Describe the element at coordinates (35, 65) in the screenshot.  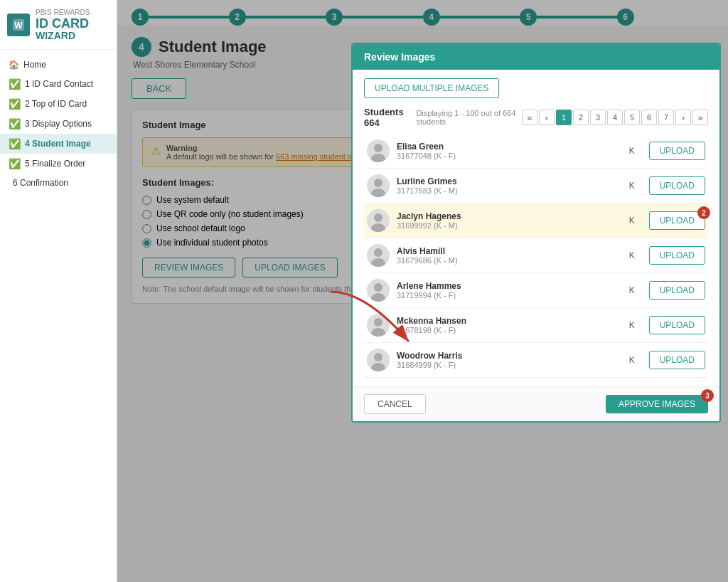
I see `home-label: Home` at that location.